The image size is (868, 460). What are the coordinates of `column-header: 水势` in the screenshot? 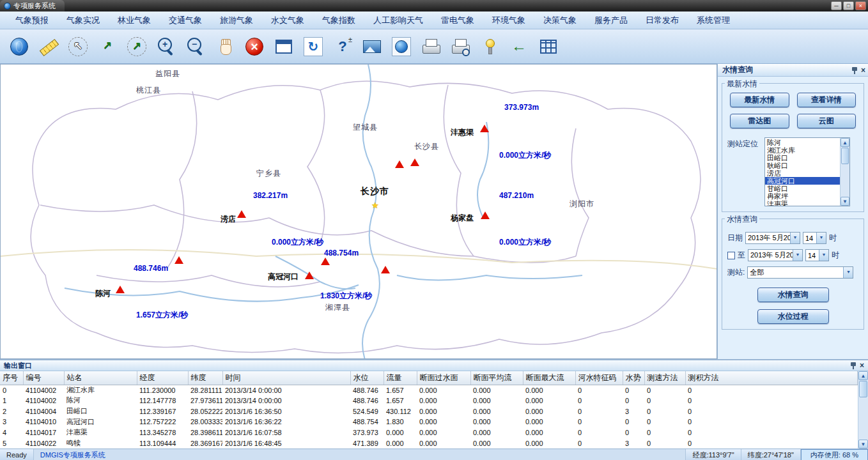 It's located at (633, 378).